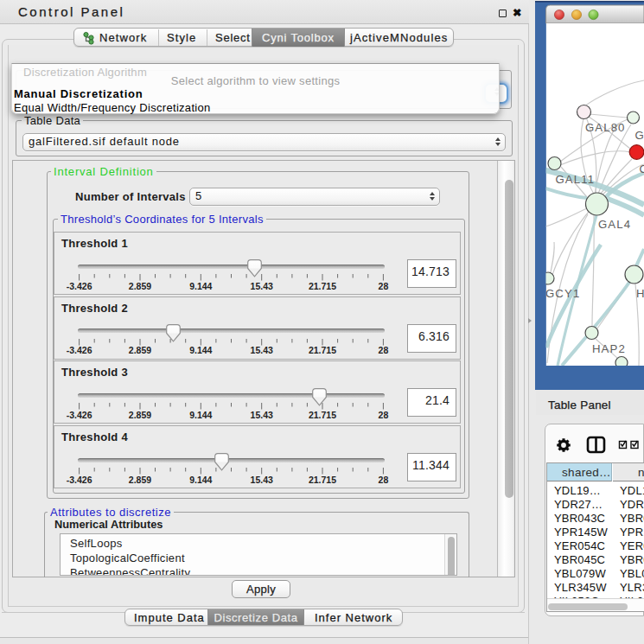 This screenshot has height=644, width=644. What do you see at coordinates (605, 128) in the screenshot?
I see `svg-text: GAL80` at bounding box center [605, 128].